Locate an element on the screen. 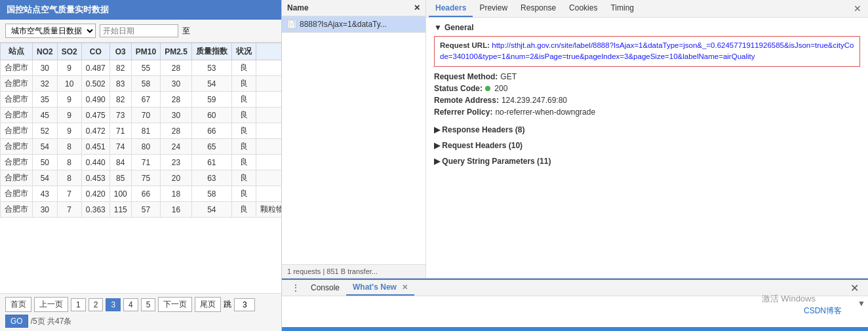  table-row: 合肥市5290.47271812866良颗 is located at coordinates (142, 131).